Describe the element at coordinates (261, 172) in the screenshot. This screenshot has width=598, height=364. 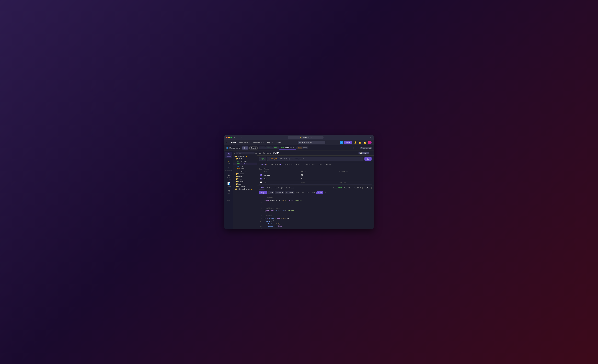
I see `checkbox-col-header` at that location.